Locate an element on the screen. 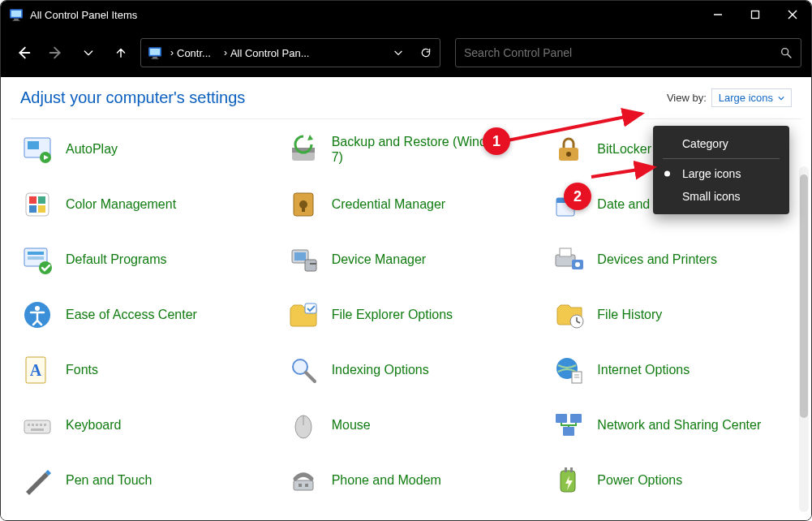  item-keyboard: Keyboard is located at coordinates (144, 425).